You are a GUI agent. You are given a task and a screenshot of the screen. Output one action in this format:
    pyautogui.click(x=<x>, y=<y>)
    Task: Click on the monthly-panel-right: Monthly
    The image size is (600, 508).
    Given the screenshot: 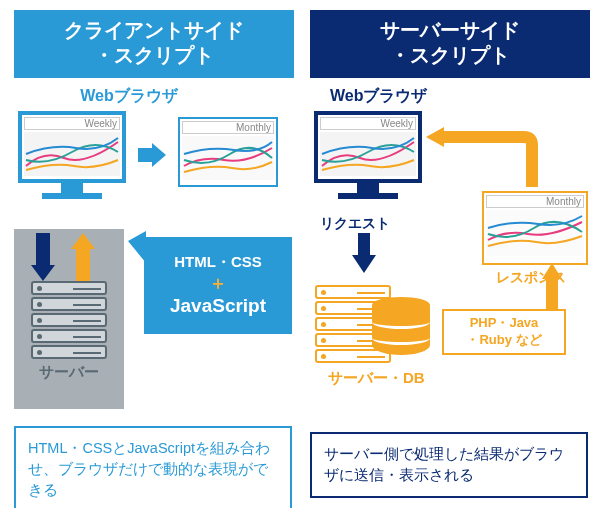 What is the action you would take?
    pyautogui.click(x=535, y=228)
    